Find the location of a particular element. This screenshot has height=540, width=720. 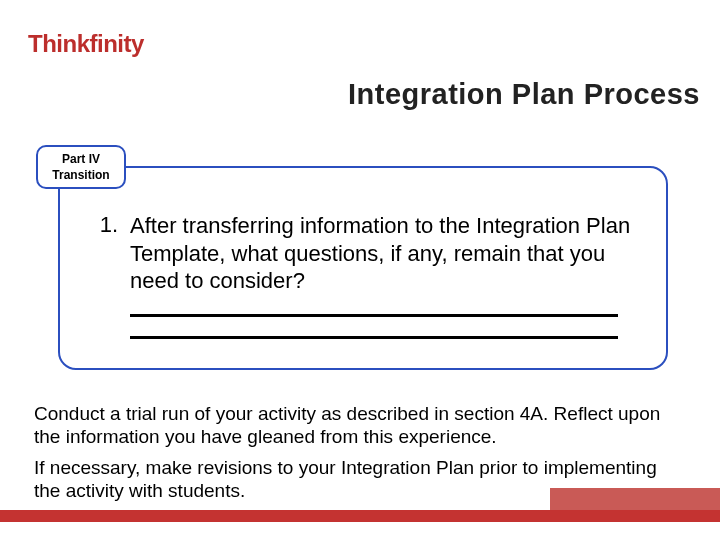

tab-line2: Transition is located at coordinates (80, 175).